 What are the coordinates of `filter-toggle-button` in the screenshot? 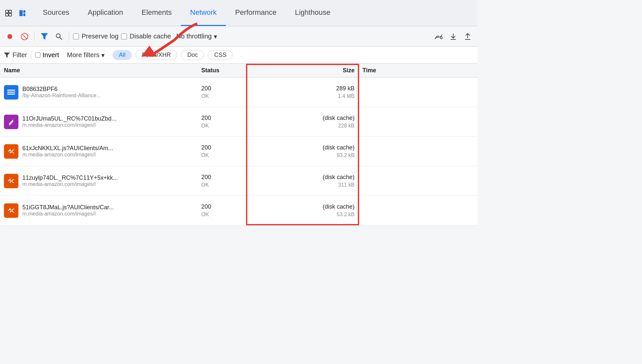 It's located at (44, 36).